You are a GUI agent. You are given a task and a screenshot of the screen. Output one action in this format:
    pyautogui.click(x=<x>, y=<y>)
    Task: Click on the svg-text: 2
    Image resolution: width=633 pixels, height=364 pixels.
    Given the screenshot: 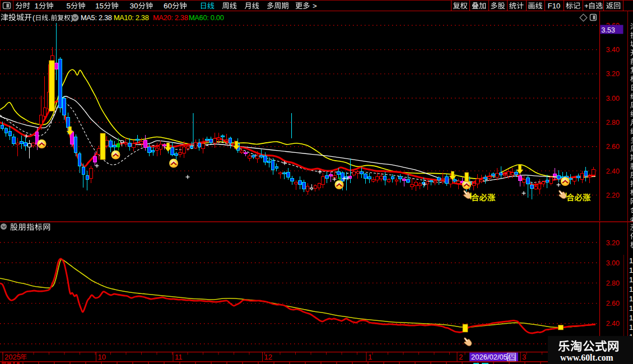 What is the action you would take?
    pyautogui.click(x=460, y=357)
    